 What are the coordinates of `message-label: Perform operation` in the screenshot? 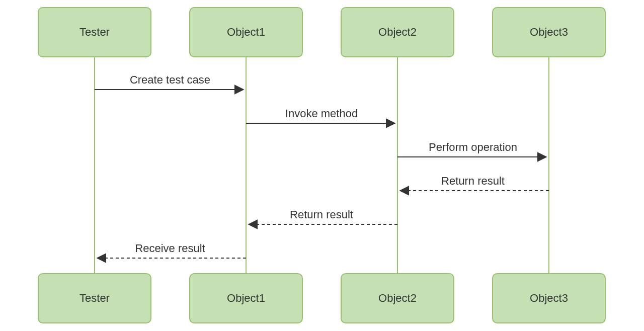 It's located at (473, 147).